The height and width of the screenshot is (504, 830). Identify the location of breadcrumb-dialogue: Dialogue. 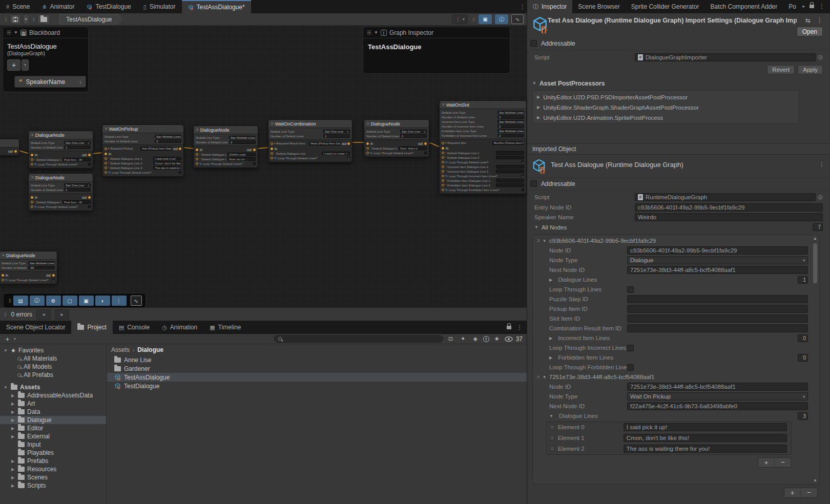
(151, 350).